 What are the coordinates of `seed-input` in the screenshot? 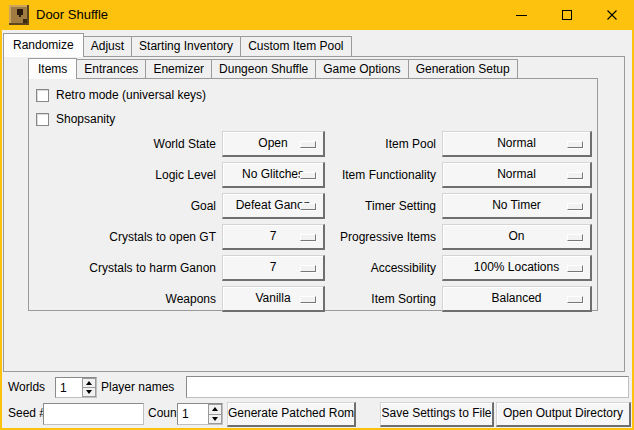 It's located at (94, 414).